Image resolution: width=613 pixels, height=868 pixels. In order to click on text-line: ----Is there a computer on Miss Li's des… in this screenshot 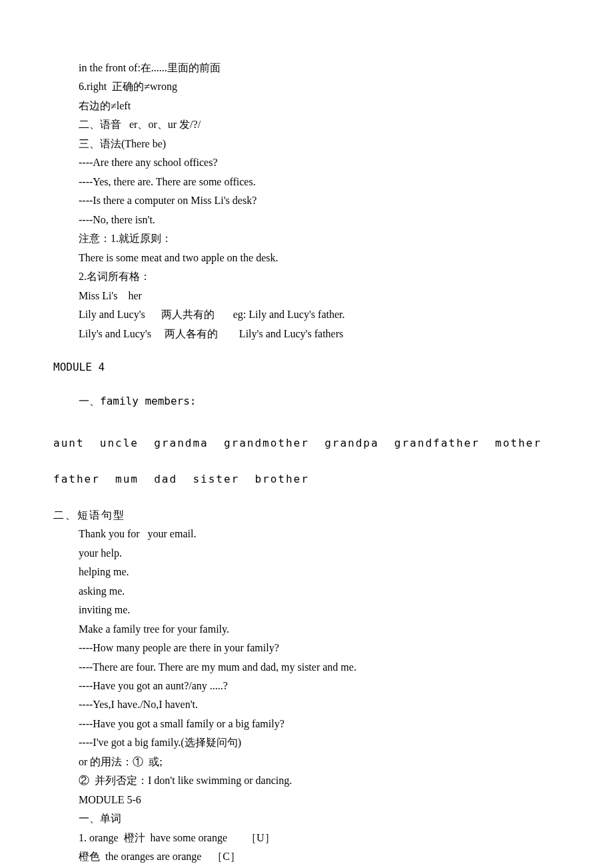, I will do `click(306, 201)`.